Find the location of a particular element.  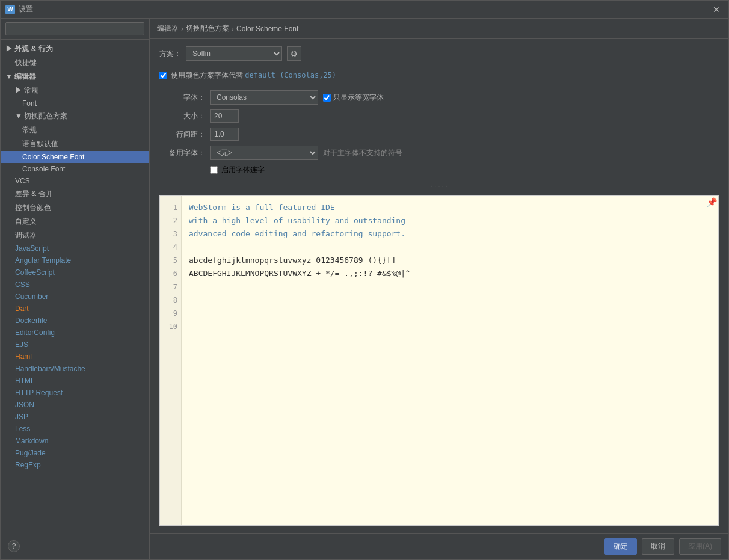

line-spacing-row: 行间距： is located at coordinates (444, 134).